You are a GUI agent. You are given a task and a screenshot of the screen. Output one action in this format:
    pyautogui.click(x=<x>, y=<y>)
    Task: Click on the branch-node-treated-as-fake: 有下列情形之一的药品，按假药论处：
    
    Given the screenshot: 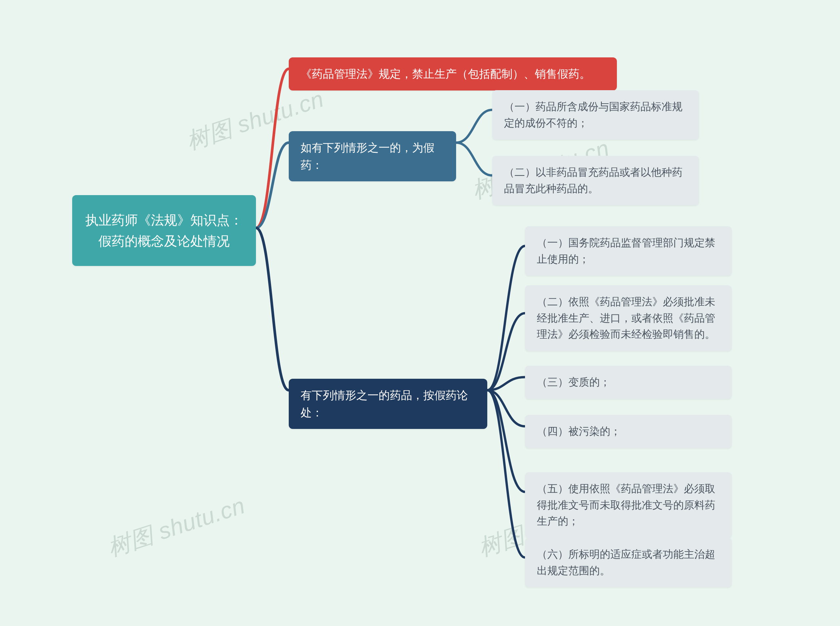 What is the action you would take?
    pyautogui.click(x=388, y=404)
    